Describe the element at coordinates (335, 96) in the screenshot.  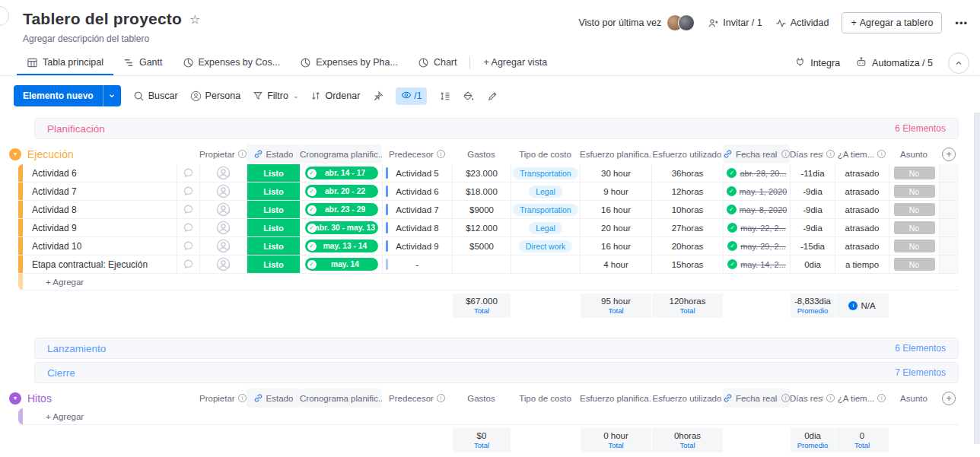
I see `sort-button: Ordenar` at that location.